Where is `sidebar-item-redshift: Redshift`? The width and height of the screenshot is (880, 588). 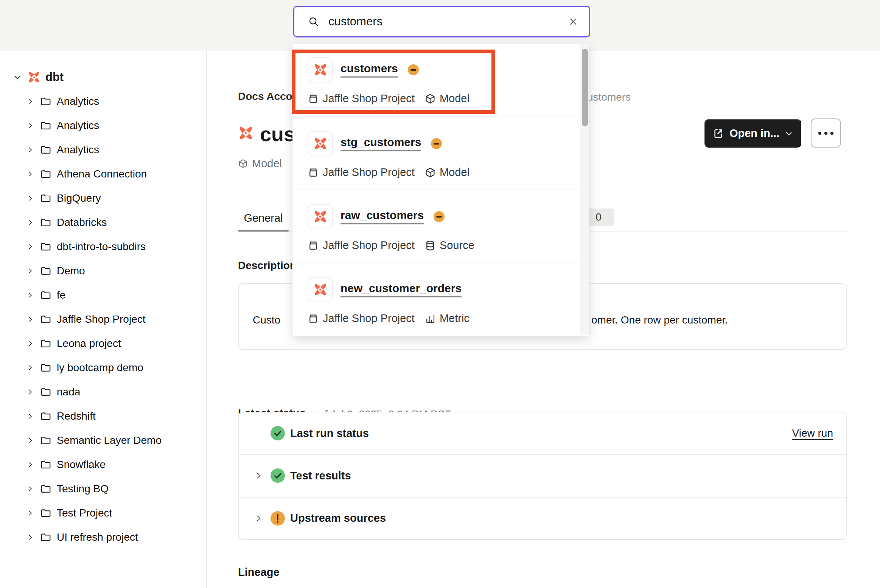
sidebar-item-redshift: Redshift is located at coordinates (103, 416).